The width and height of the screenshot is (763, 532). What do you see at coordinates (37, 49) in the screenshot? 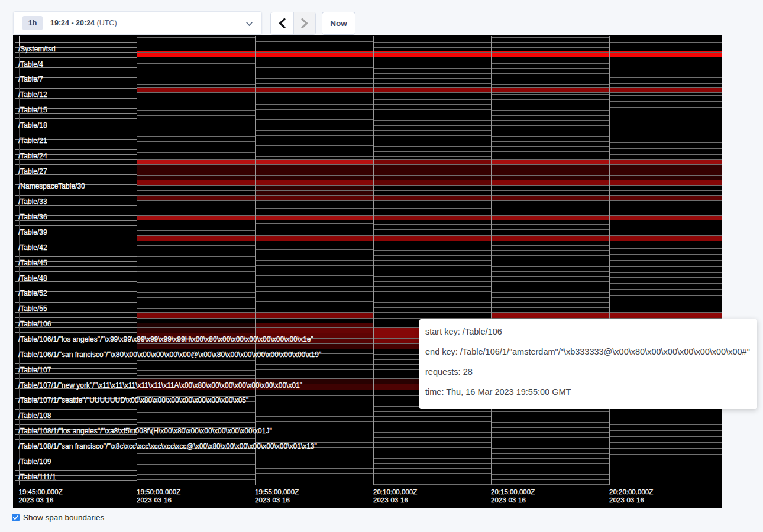
I see `svg-text: /System/tsd` at bounding box center [37, 49].